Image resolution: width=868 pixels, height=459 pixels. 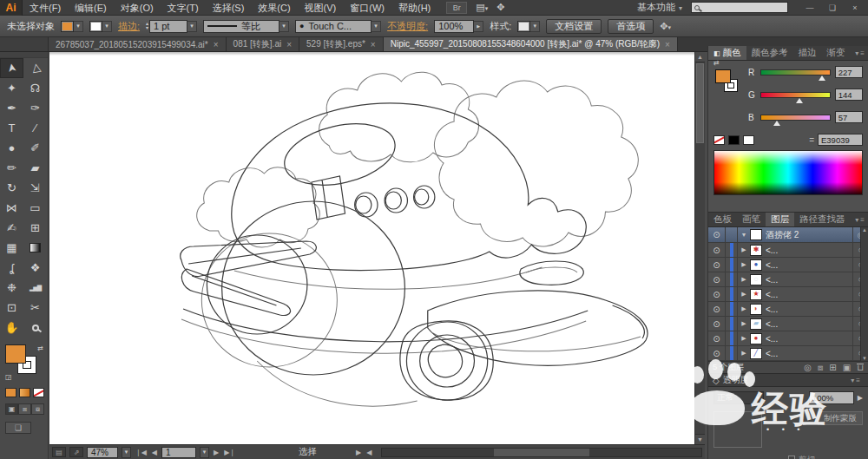 I want to click on style-swatch, so click(x=524, y=26).